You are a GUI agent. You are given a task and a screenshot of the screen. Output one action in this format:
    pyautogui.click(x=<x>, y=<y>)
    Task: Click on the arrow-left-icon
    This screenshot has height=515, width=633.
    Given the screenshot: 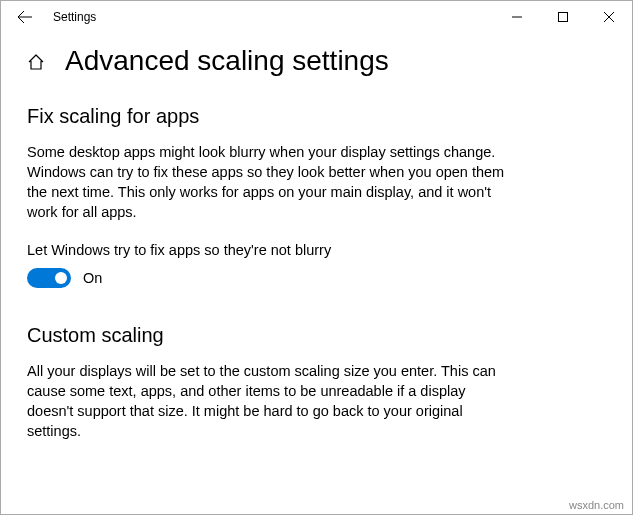 What is the action you would take?
    pyautogui.click(x=25, y=17)
    